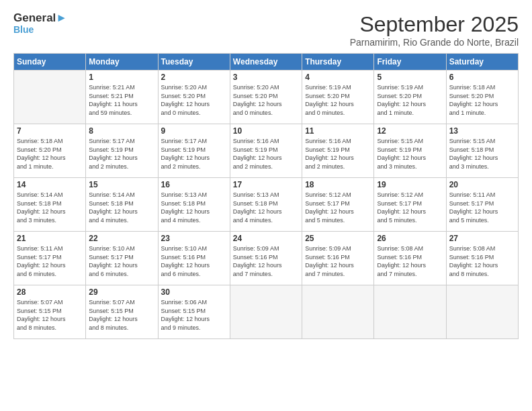  I want to click on day-number: 22, so click(122, 238).